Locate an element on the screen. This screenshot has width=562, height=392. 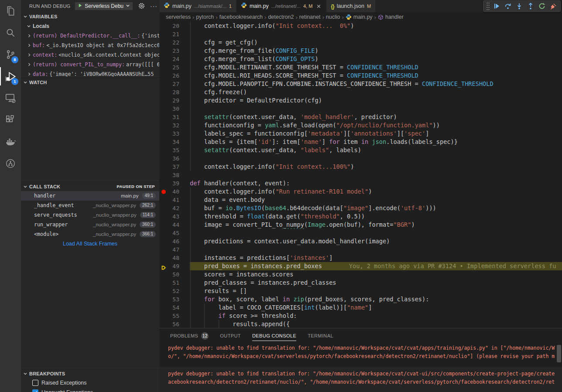
breadcrumb-item-detectron2: detectron2 is located at coordinates (281, 17).